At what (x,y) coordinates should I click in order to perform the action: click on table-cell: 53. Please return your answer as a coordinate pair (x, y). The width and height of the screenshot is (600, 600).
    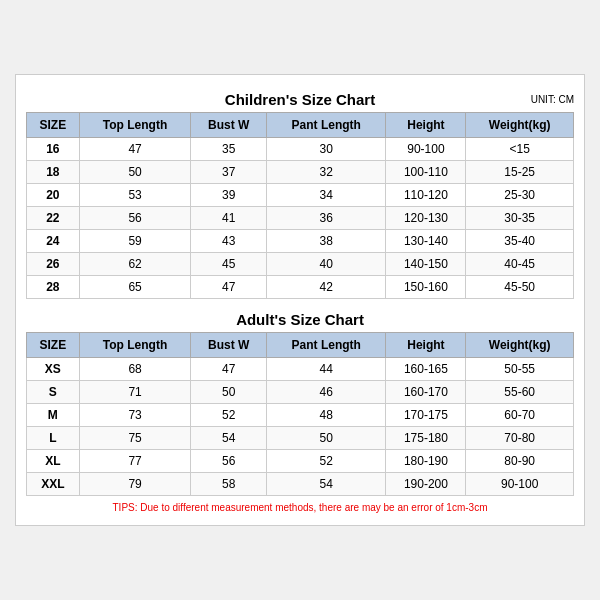
    Looking at the image, I should click on (135, 196).